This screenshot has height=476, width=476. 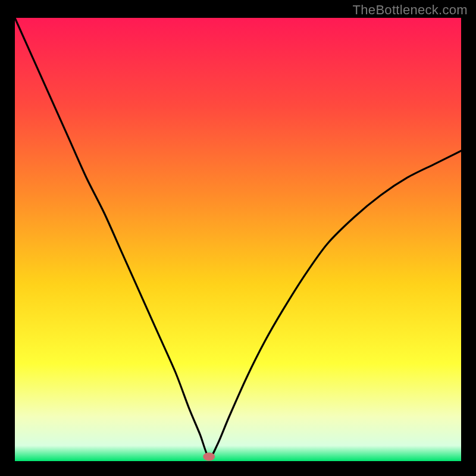 I want to click on optimal-point-marker, so click(x=209, y=457).